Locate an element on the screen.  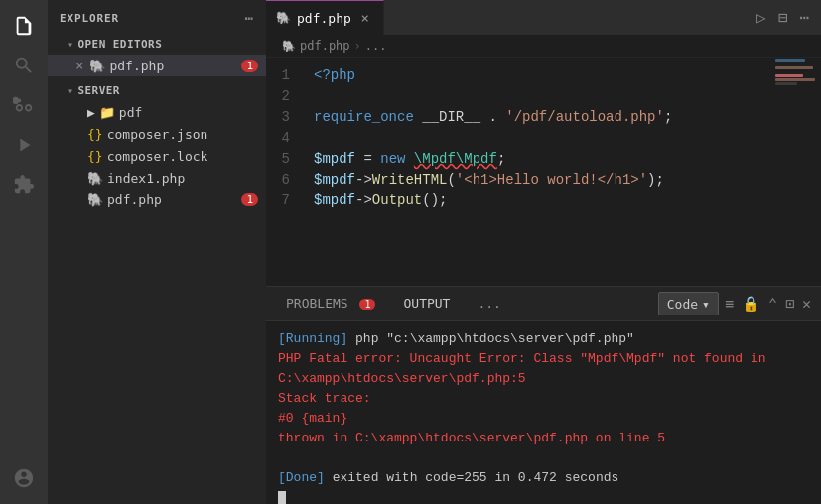
running-command: php "c:\xampp\htdocs\server\pdf.php" is located at coordinates (494, 339).